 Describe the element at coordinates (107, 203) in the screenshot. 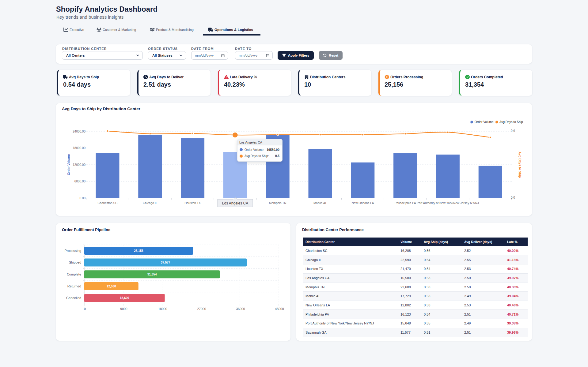

I see `svg-text: Charleston SC` at that location.